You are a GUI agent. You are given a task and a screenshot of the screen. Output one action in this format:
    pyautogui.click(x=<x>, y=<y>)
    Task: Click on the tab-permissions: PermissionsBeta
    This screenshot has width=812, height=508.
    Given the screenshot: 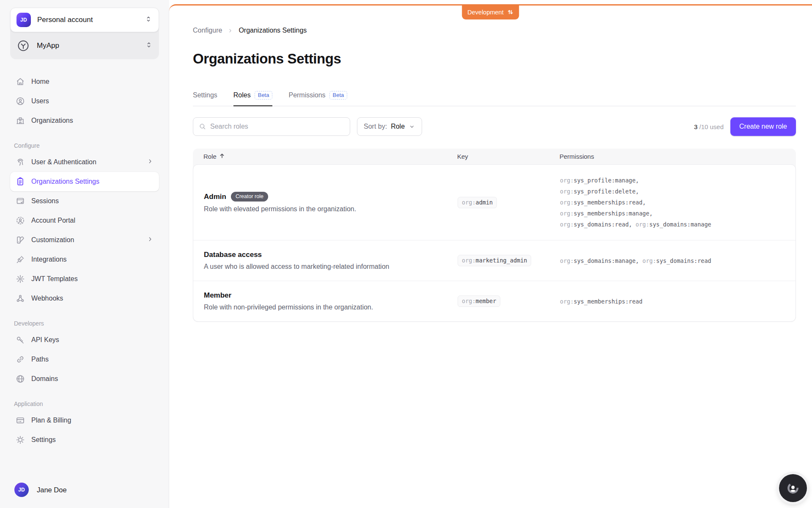 What is the action you would take?
    pyautogui.click(x=318, y=98)
    